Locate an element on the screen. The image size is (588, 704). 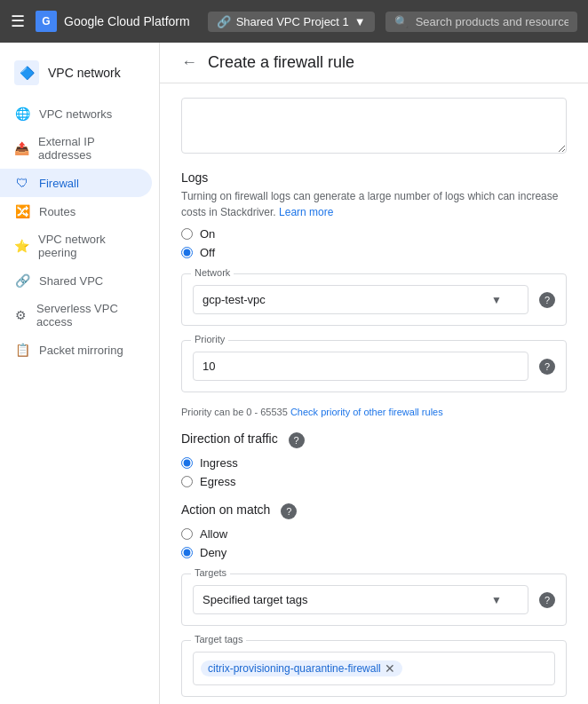
sidebar-item-label: Serverless VPC access is located at coordinates (87, 315).